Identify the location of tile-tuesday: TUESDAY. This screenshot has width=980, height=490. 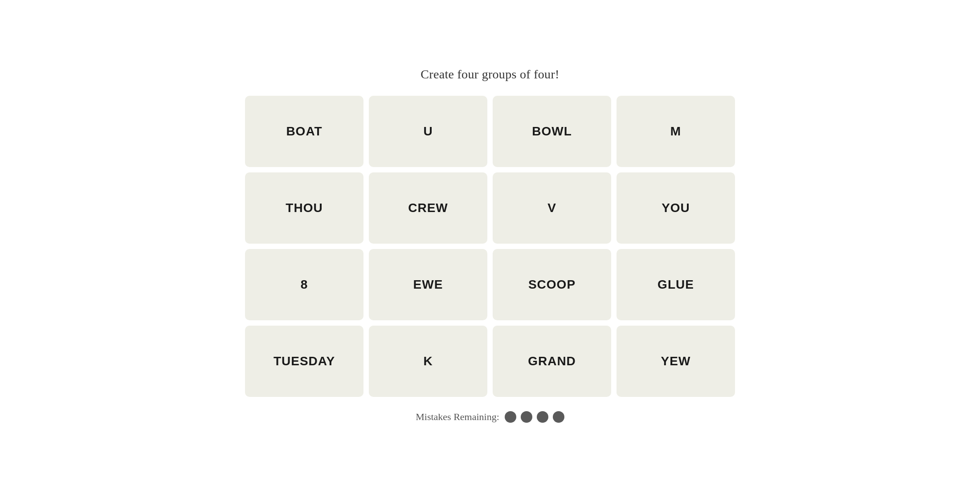
(304, 361).